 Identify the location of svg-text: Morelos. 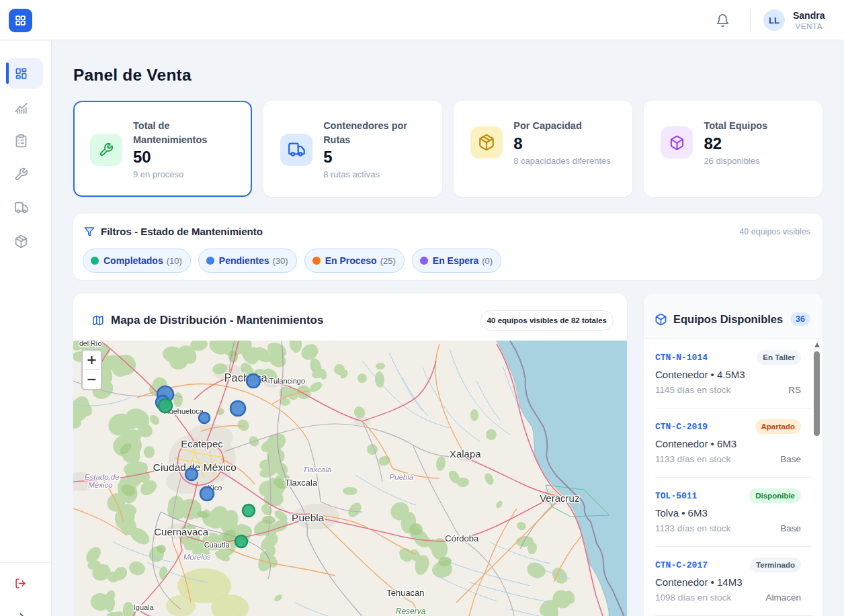
(198, 557).